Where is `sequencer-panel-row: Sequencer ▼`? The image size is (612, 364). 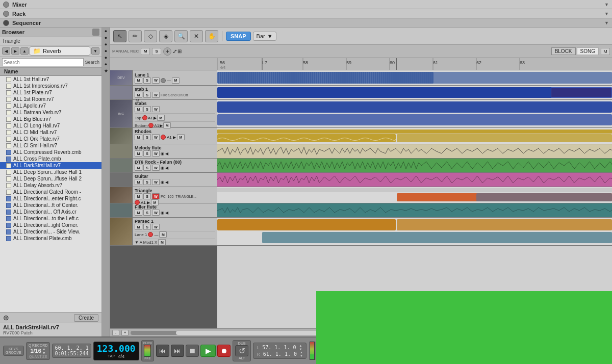 sequencer-panel-row: Sequencer ▼ is located at coordinates (306, 23).